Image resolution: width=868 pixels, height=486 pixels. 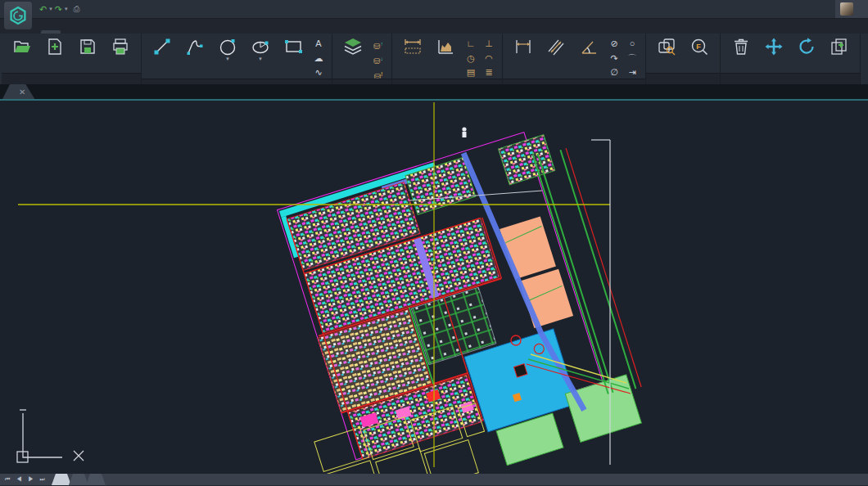 I want to click on ellipse-button: ▼, so click(x=260, y=49).